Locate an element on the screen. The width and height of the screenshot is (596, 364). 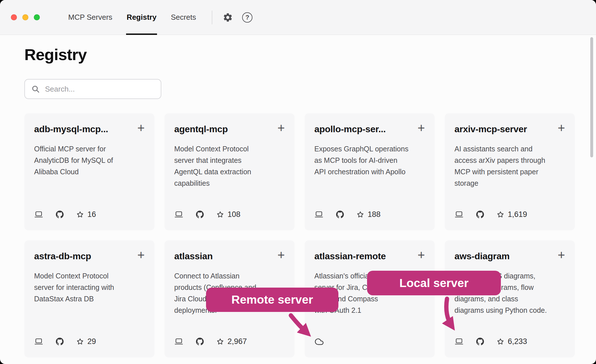
server-description: Model Context Protocol server that integ… is located at coordinates (230, 166).